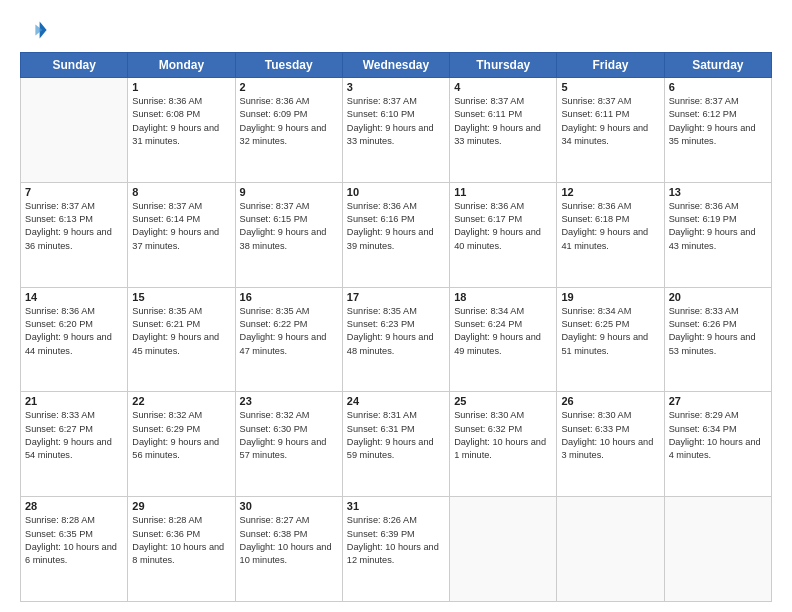 The image size is (792, 612). What do you see at coordinates (74, 550) in the screenshot?
I see `calendar-cell: 28Sunrise: 8:28 AMSunset: 6:35 PMDayligh…` at bounding box center [74, 550].